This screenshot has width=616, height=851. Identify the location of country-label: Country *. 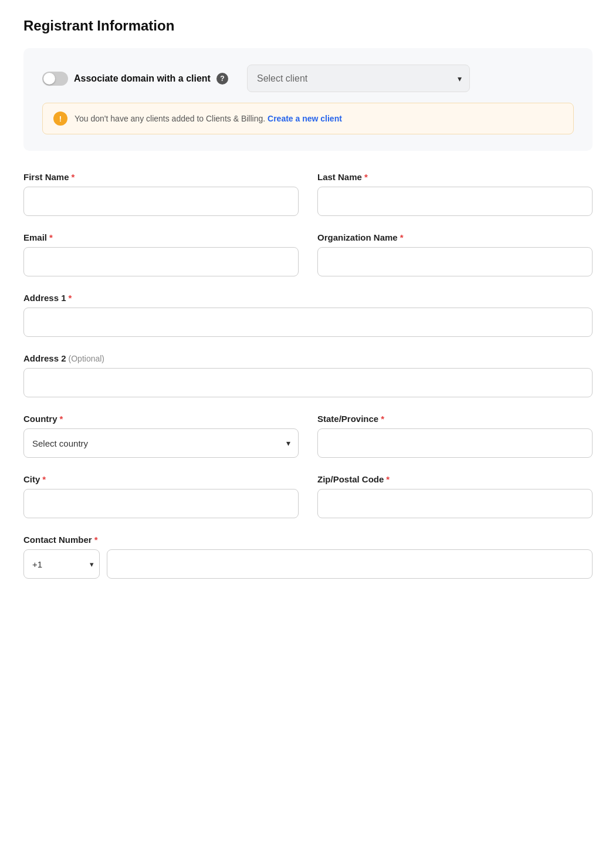
(161, 419).